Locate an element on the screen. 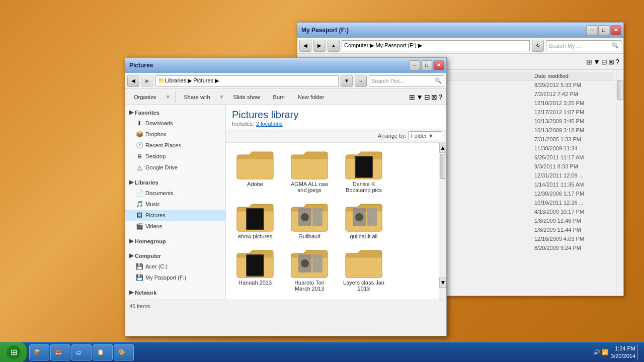 Image resolution: width=644 pixels, height=362 pixels. homegroup-header: ▶ Homegroup is located at coordinates (175, 241).